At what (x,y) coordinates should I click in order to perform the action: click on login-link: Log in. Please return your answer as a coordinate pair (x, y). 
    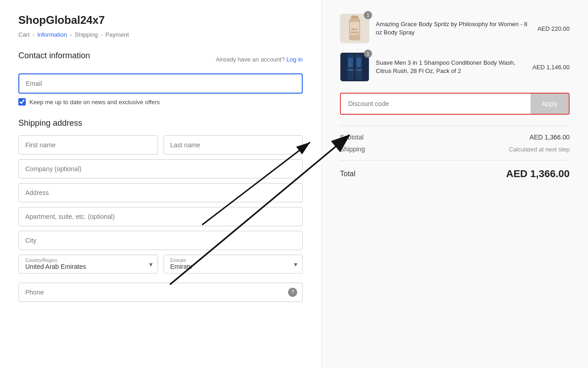
    Looking at the image, I should click on (295, 60).